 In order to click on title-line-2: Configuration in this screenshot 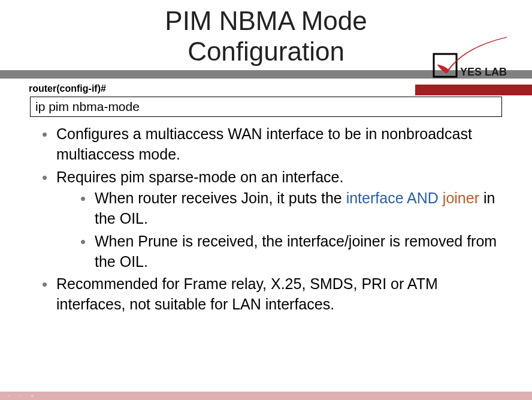, I will do `click(266, 52)`.